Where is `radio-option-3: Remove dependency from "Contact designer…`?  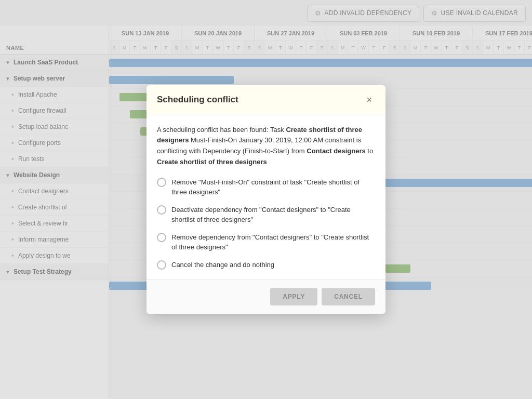 radio-option-3: Remove dependency from "Contact designer… is located at coordinates (266, 242).